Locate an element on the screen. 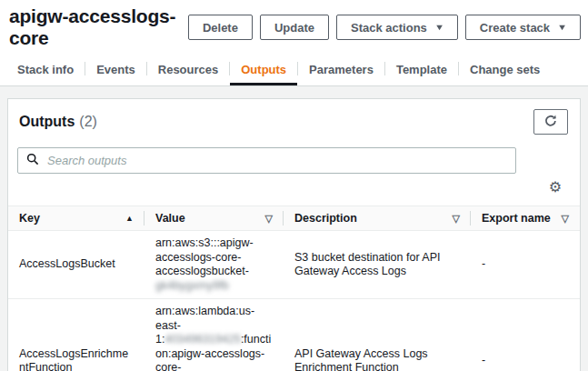  tab-stack-info: Stack info is located at coordinates (45, 71).